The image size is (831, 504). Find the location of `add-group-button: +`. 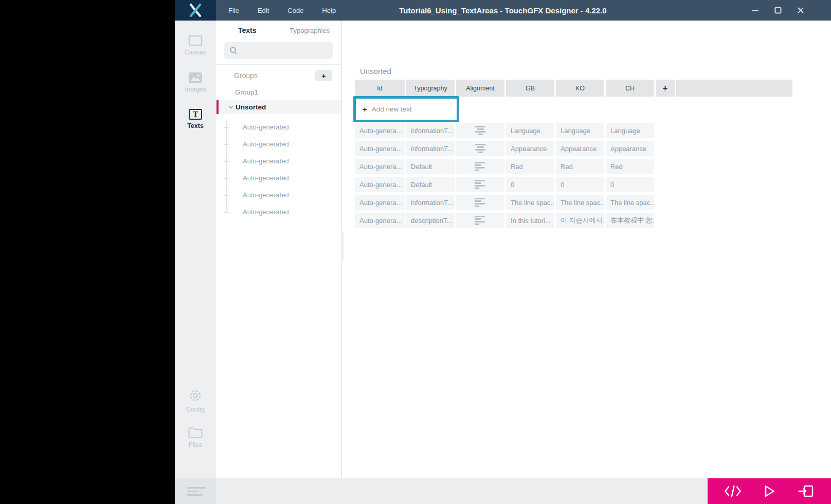

add-group-button: + is located at coordinates (324, 76).